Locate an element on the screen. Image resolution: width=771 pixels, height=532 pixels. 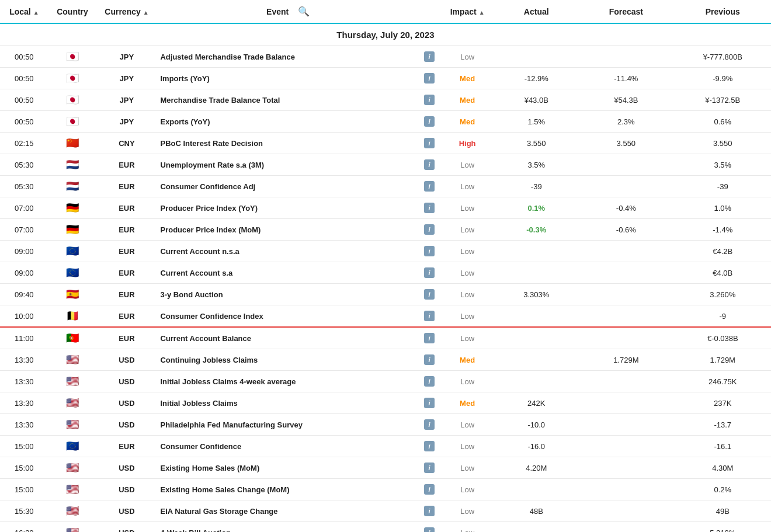
local-sort-icon: ▲ is located at coordinates (36, 13).